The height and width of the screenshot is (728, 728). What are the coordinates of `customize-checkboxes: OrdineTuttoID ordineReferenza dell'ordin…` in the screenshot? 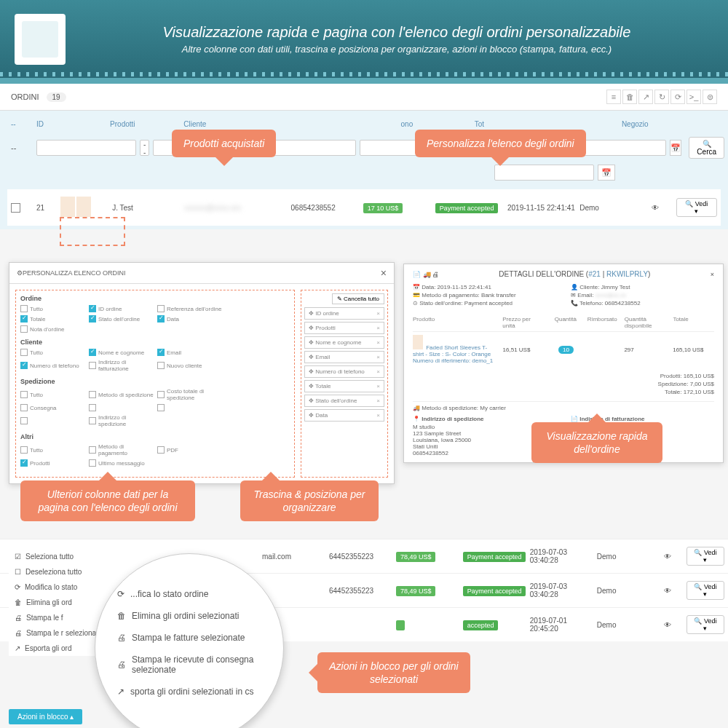 It's located at (155, 384).